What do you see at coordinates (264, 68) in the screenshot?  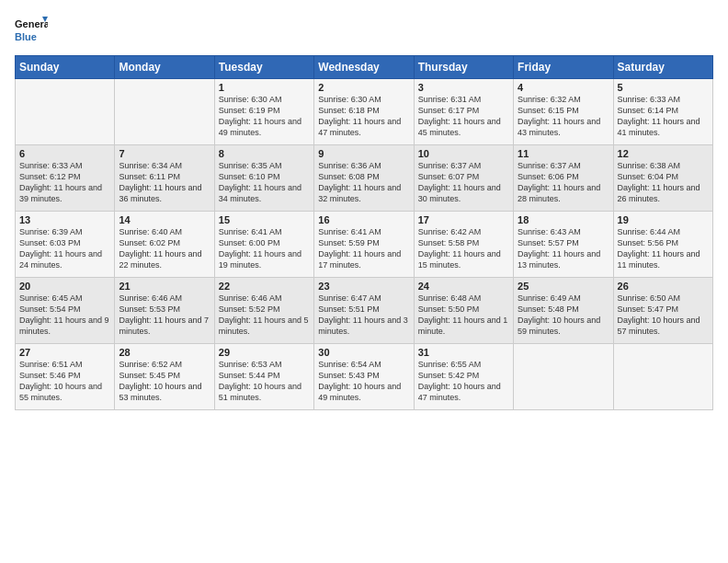 I see `header-day-tuesday: Tuesday` at bounding box center [264, 68].